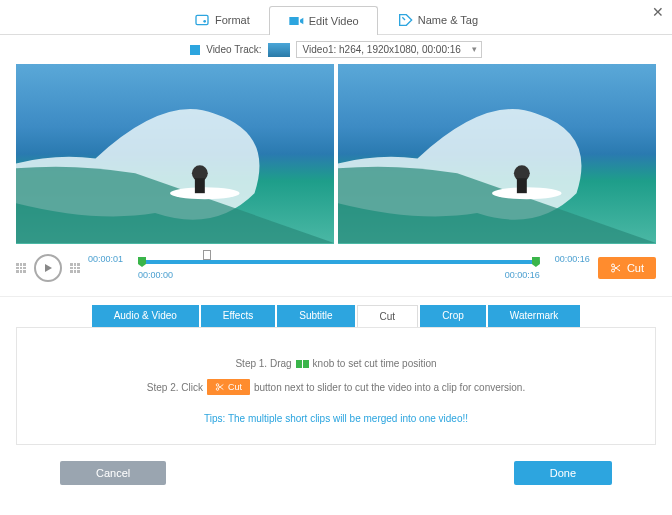 This screenshot has width=672, height=515. I want to click on play-button, so click(48, 268).